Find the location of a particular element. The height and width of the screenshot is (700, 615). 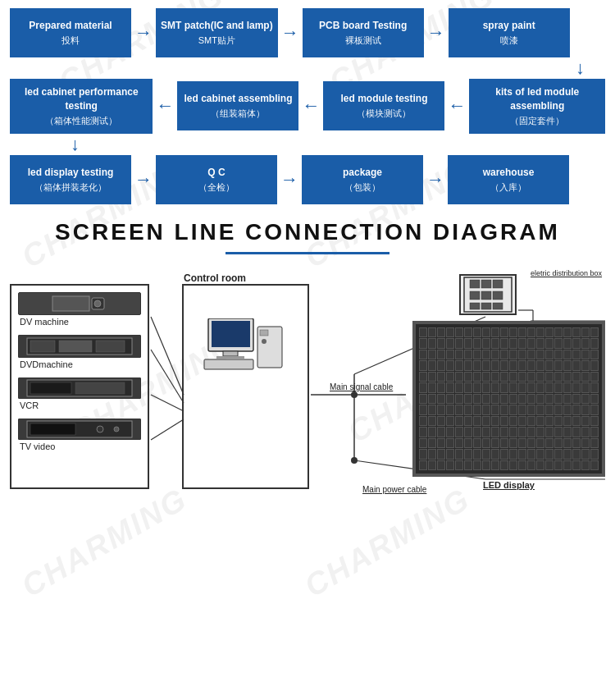

flow-box-label-en: warehouse is located at coordinates (508, 172).